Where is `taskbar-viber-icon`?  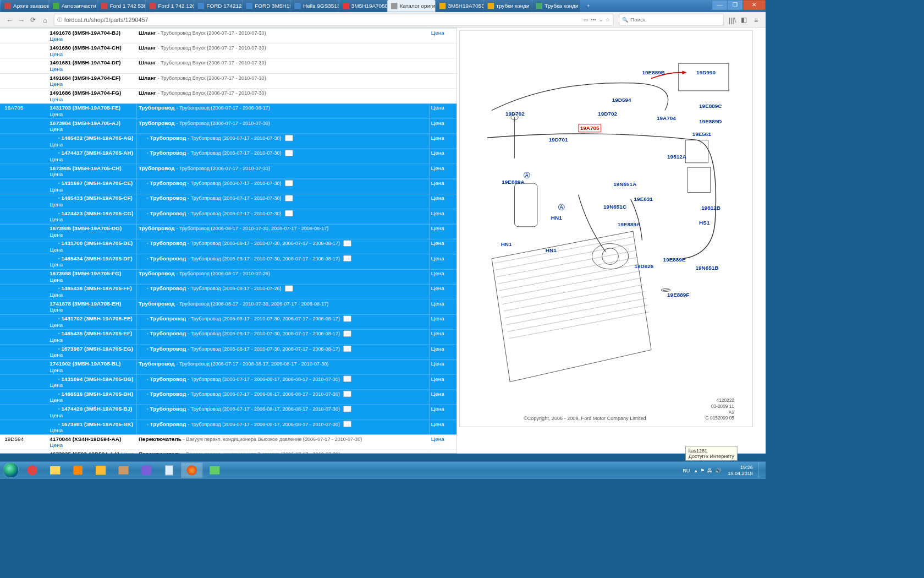
taskbar-viber-icon is located at coordinates (146, 470).